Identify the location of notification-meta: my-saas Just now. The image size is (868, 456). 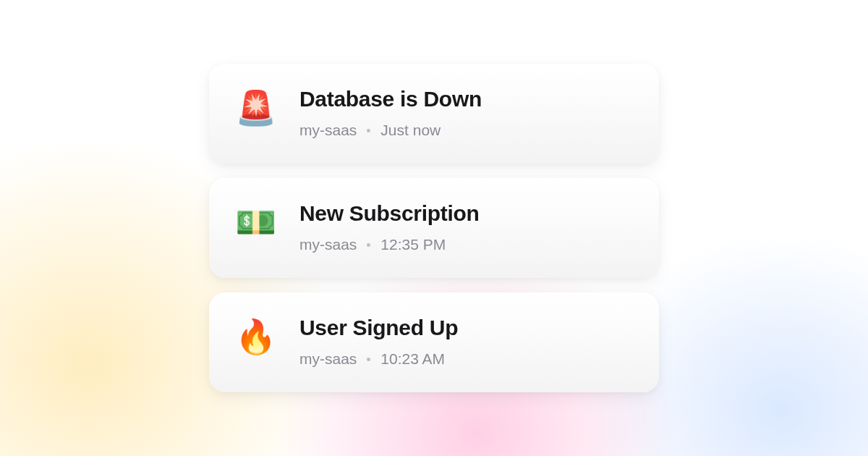
(391, 130).